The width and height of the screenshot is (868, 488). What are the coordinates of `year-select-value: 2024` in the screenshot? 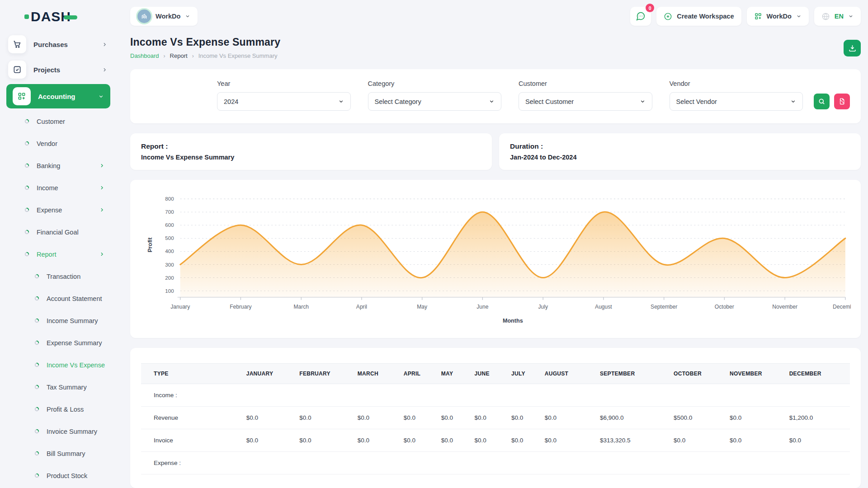 It's located at (231, 102).